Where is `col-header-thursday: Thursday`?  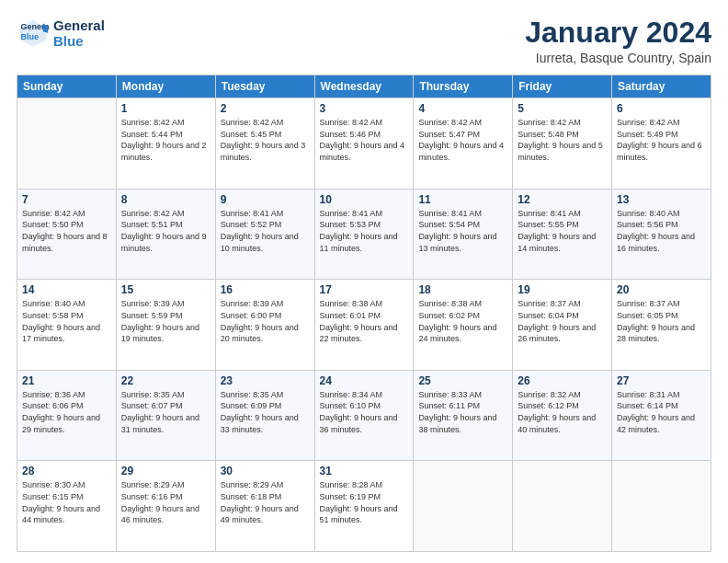 col-header-thursday: Thursday is located at coordinates (463, 86).